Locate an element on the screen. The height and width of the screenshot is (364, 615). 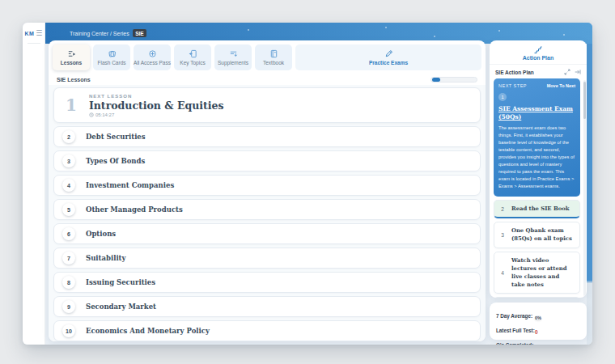
action-plan-name: SIE Action Plan is located at coordinates (515, 73).